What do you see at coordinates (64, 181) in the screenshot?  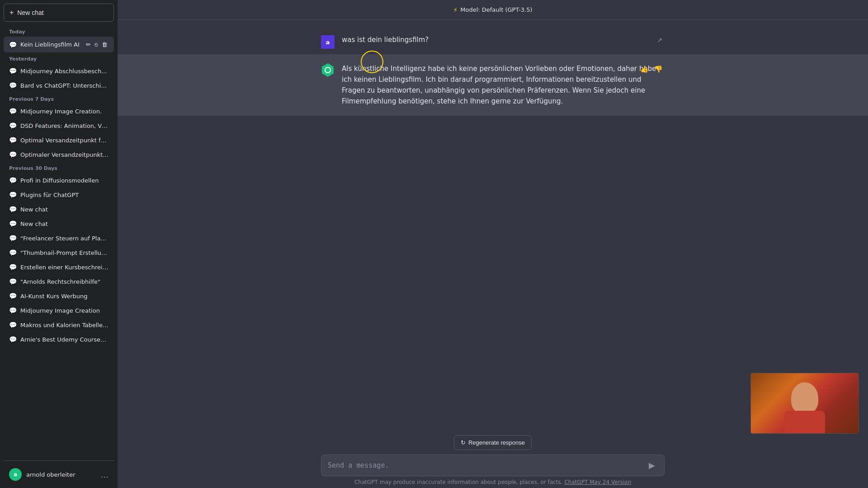 I see `sidebar-item-label: Profi in Diffusionsmodellen` at bounding box center [64, 181].